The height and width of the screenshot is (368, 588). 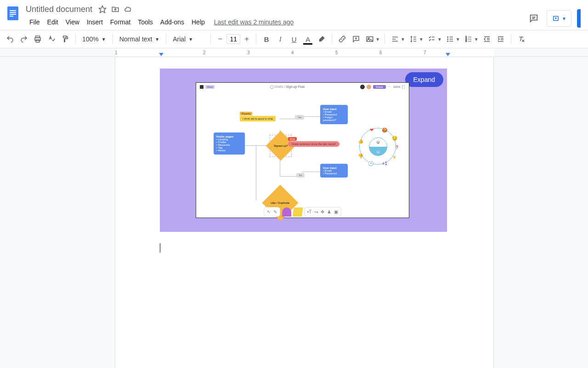 I want to click on font-size-decrease: −, so click(x=220, y=39).